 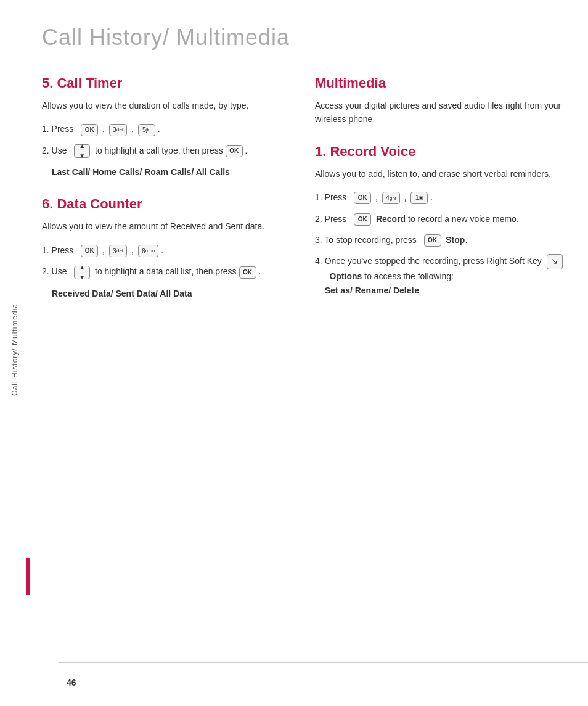 What do you see at coordinates (89, 251) in the screenshot?
I see `ok-key-6: OK` at bounding box center [89, 251].